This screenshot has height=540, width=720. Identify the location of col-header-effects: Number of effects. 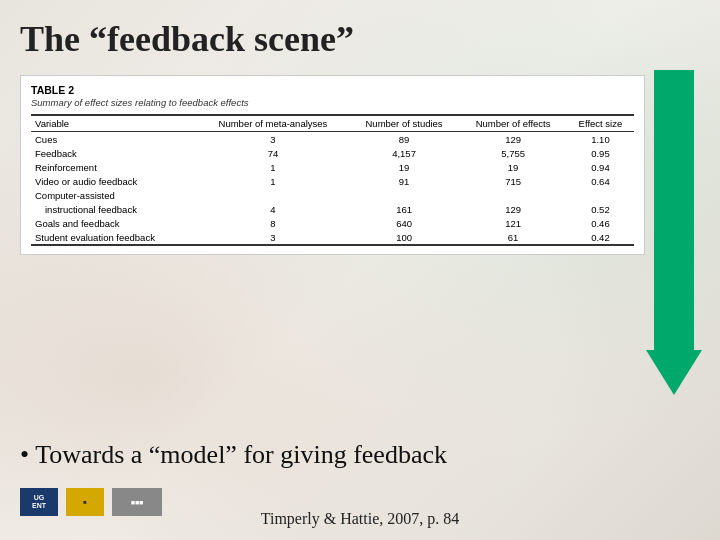
(513, 124).